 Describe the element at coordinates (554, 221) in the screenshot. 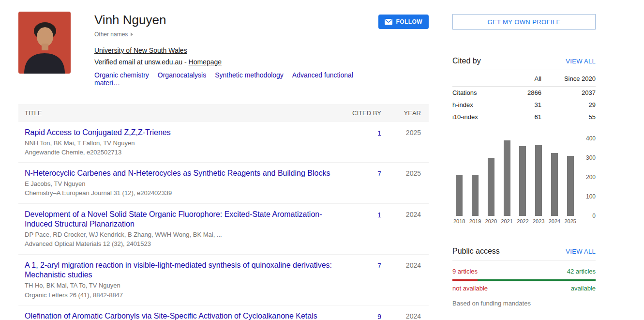

I see `chart-year-label: 2024` at that location.